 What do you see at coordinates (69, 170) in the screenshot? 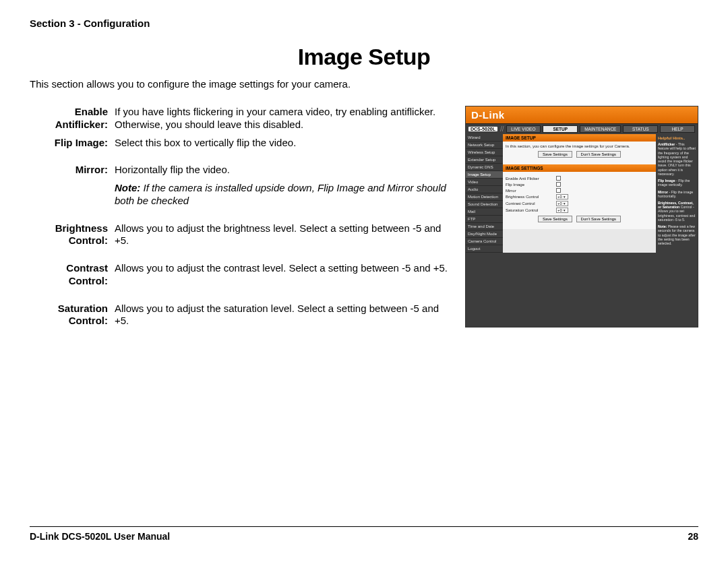
I see `def-label-mirror: Mirror:` at bounding box center [69, 170].